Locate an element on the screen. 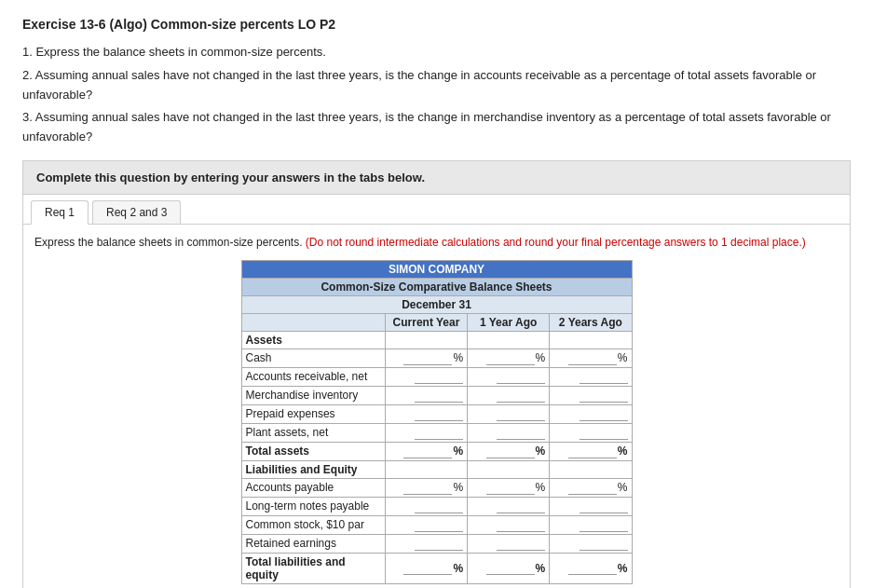 The width and height of the screenshot is (873, 588). ltnp-2yr-input is located at coordinates (604, 507).